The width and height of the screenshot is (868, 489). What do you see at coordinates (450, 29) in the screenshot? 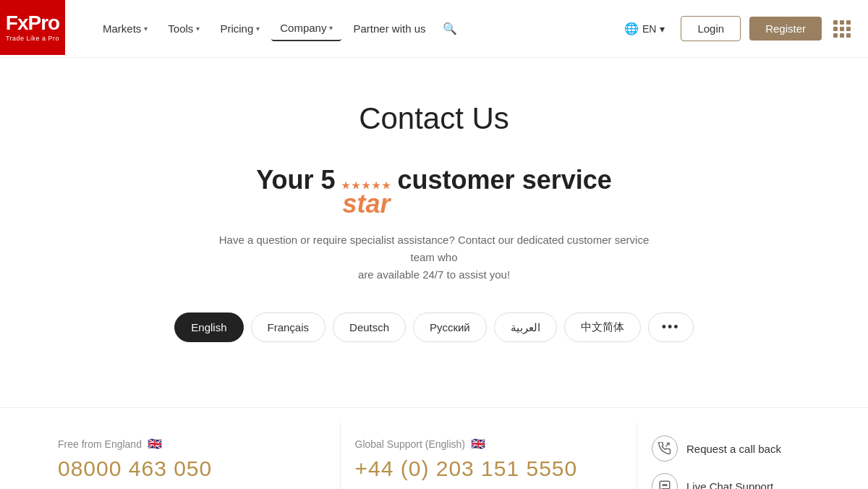
I see `search-icon: 🔍` at bounding box center [450, 29].